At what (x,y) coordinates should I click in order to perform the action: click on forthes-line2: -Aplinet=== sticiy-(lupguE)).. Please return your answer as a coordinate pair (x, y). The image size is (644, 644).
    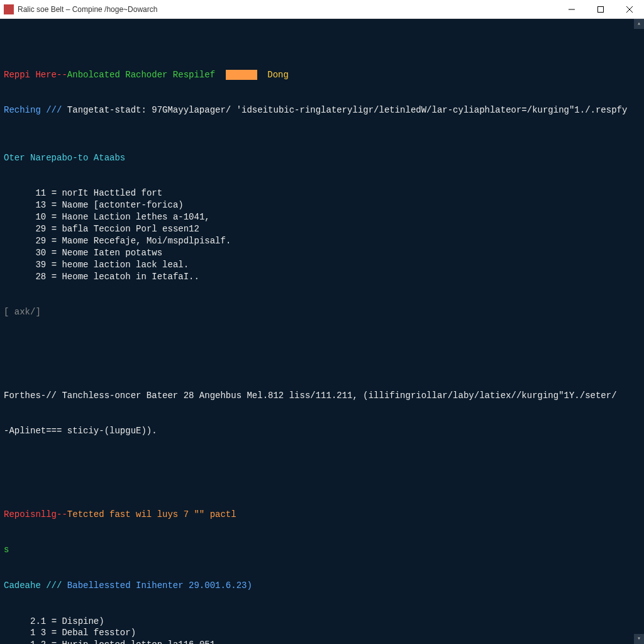
    Looking at the image, I should click on (322, 431).